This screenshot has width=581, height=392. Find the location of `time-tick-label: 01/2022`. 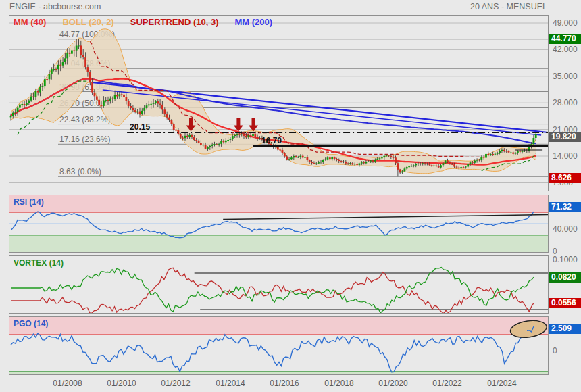

time-tick-label: 01/2022 is located at coordinates (447, 383).